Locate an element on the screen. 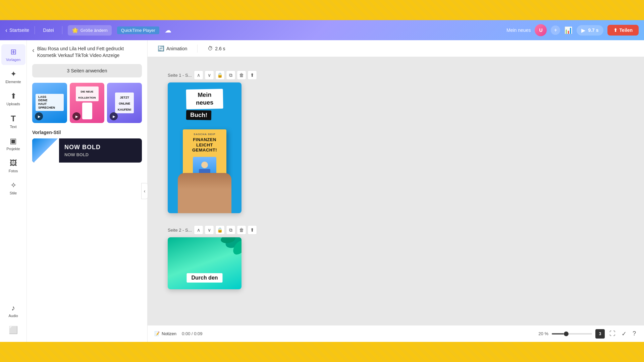 This screenshot has height=362, width=644. sidebar-item-uploads: ⬆ Uploads is located at coordinates (13, 99).